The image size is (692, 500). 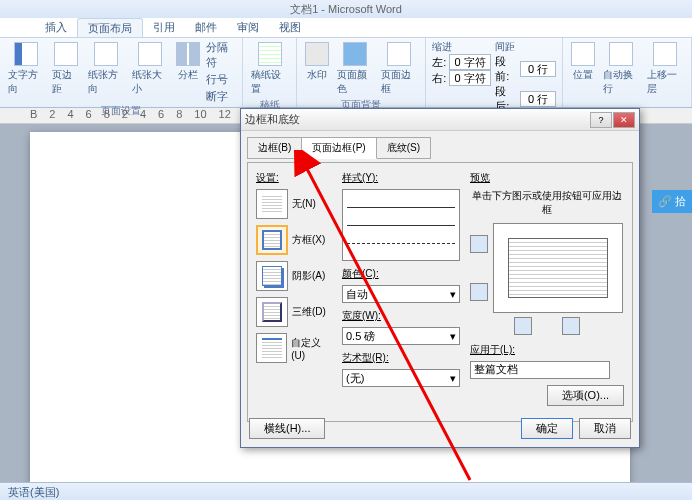 What do you see at coordinates (540, 370) in the screenshot?
I see `apply-select: 整篇文档` at bounding box center [540, 370].